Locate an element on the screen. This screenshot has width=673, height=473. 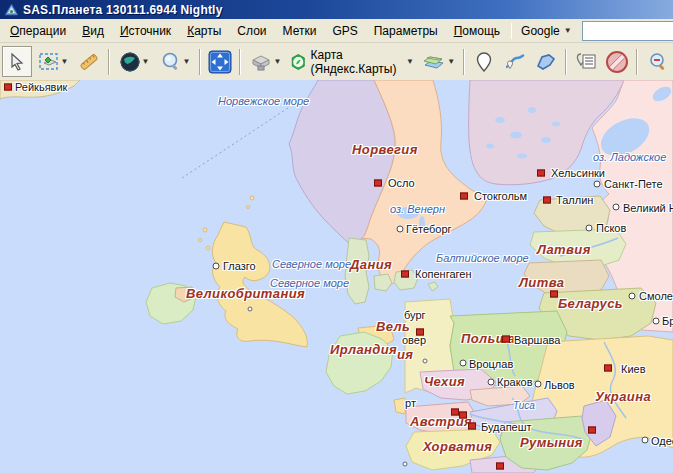
map-label-country: Норвегия is located at coordinates (385, 150).